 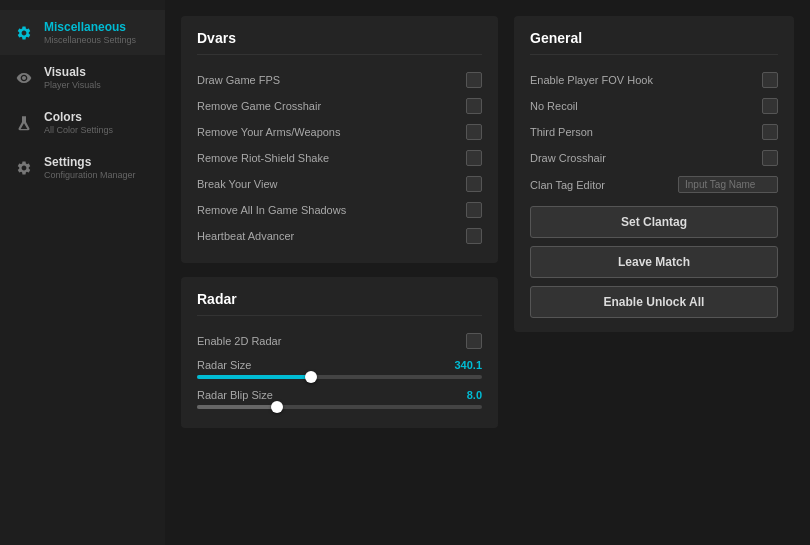 I want to click on flask-icon, so click(x=24, y=123).